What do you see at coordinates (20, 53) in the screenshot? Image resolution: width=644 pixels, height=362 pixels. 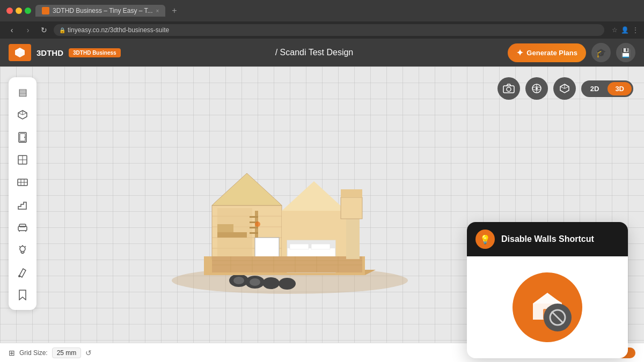 I see `logo-cube-icon` at bounding box center [20, 53].